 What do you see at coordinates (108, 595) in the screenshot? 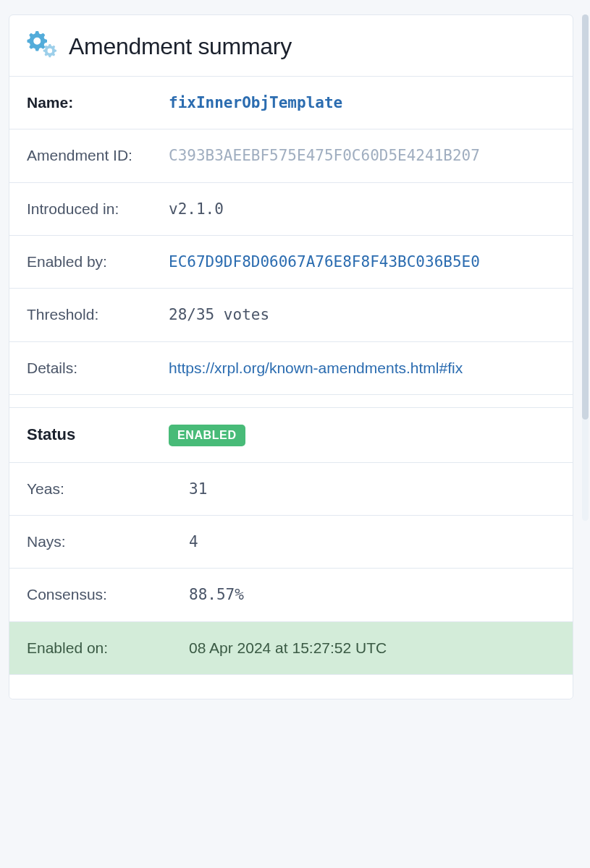
I see `consensus-label: Consensus:` at bounding box center [108, 595].